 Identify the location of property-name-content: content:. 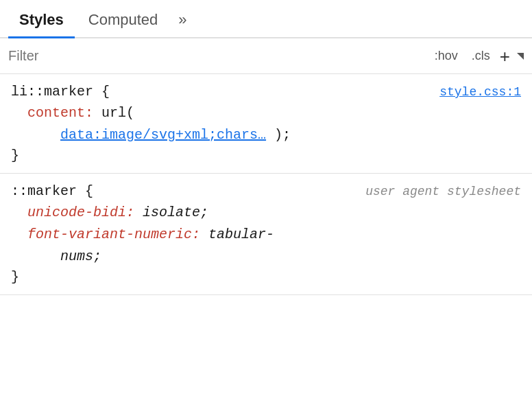
(60, 113).